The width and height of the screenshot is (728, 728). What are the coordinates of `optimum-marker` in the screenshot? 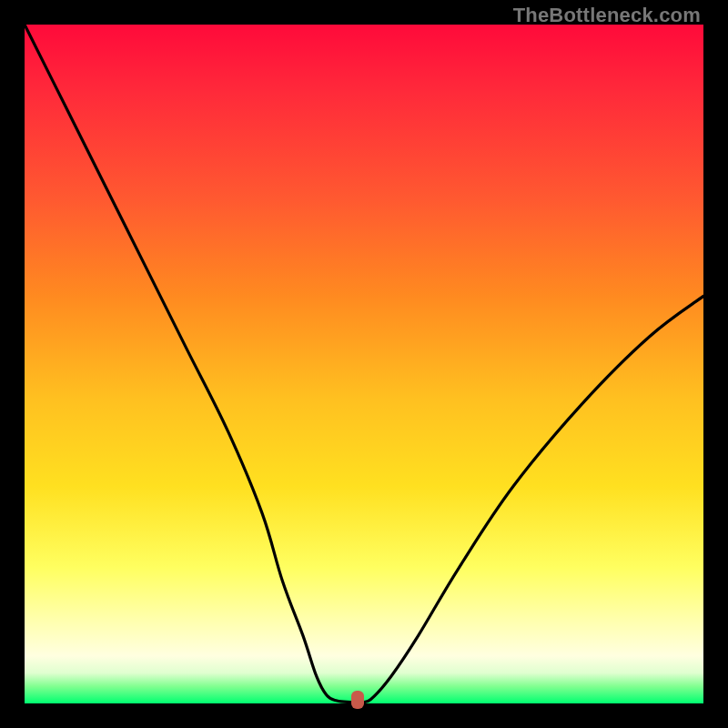 It's located at (358, 700).